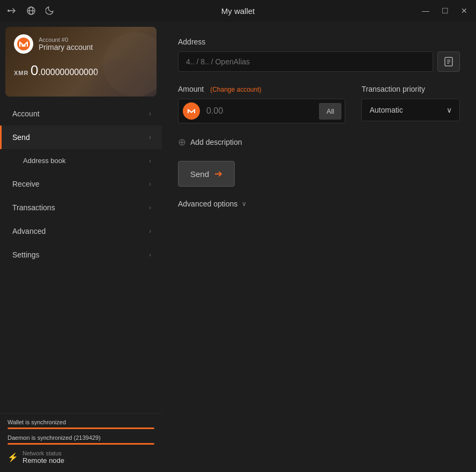 Image resolution: width=476 pixels, height=472 pixels. Describe the element at coordinates (81, 137) in the screenshot. I see `sidebar-item-send: Send ›` at that location.